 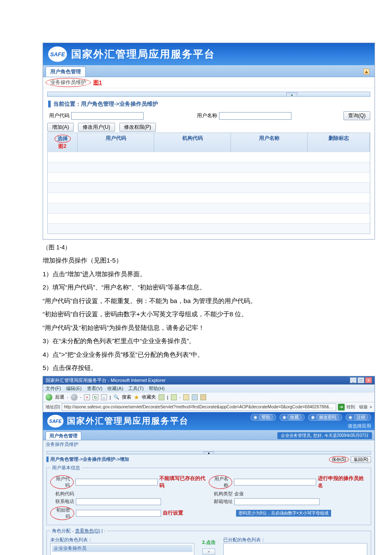 What do you see at coordinates (122, 540) in the screenshot?
I see `unassigned-label: 未分配的角色列表：` at bounding box center [122, 540].